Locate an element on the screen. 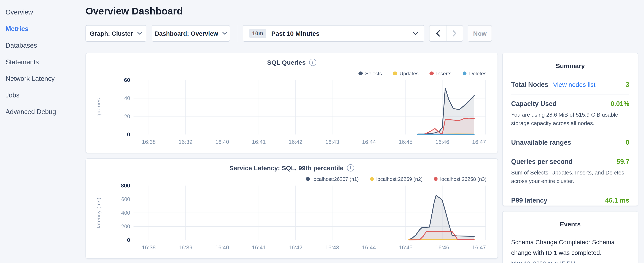  now-button: Now is located at coordinates (480, 34).